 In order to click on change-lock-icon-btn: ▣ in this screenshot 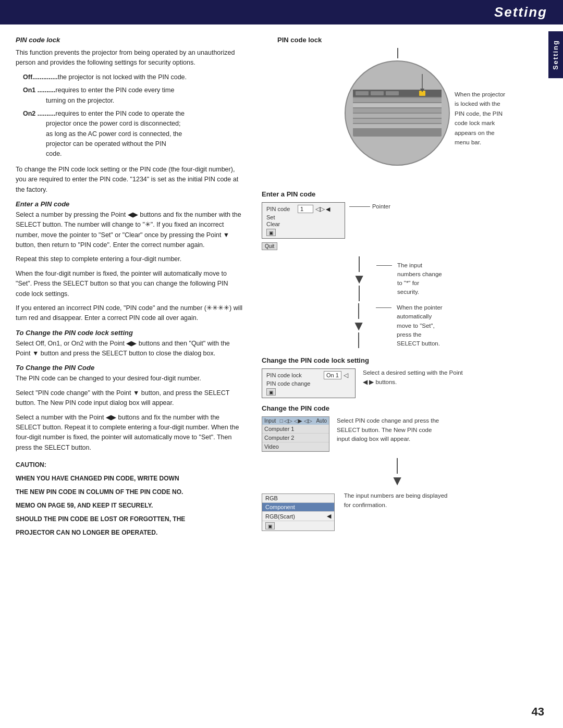, I will do `click(271, 392)`.